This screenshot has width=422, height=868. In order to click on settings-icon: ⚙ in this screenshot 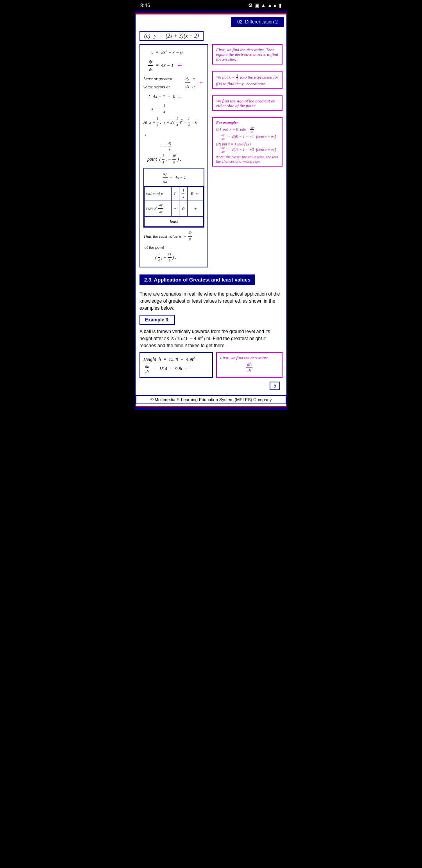, I will do `click(250, 5)`.